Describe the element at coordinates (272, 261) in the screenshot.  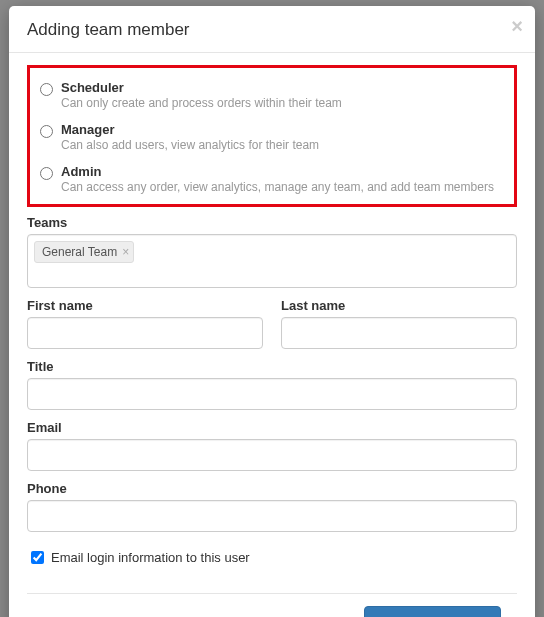
I see `teams-input: General Team ×` at that location.